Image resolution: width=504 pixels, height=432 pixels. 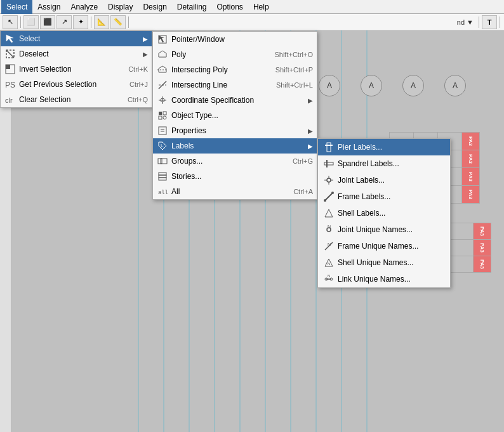 What do you see at coordinates (235, 146) in the screenshot?
I see `submenu-item-labels: L Labels ▶` at bounding box center [235, 146].